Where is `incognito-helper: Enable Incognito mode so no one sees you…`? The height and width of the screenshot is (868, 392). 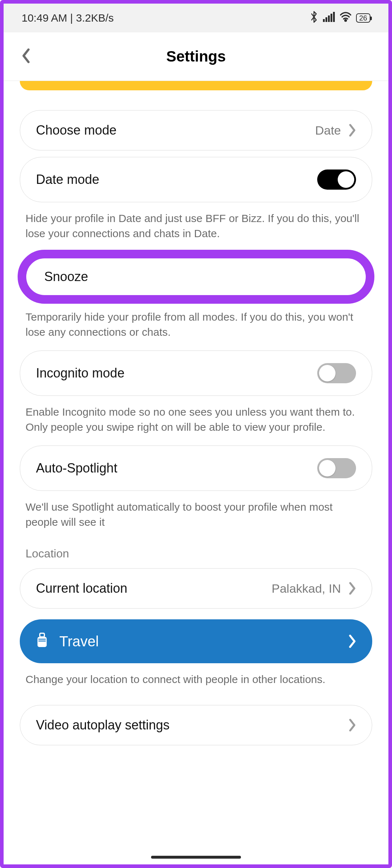 incognito-helper: Enable Incognito mode so no one sees you… is located at coordinates (196, 424).